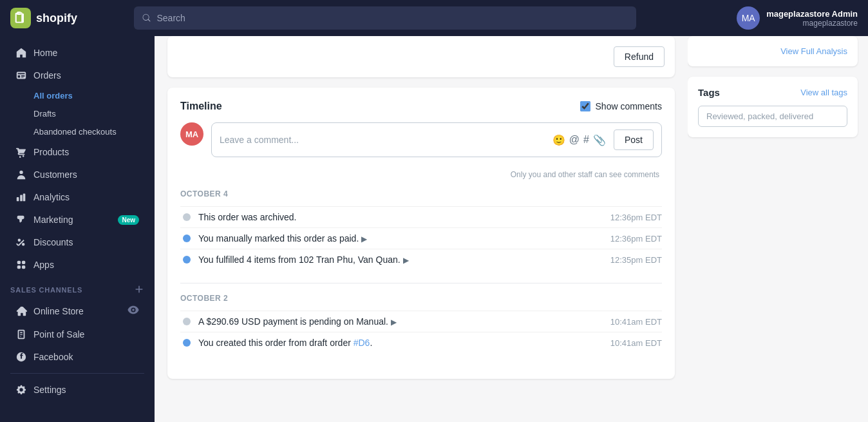 The image size is (868, 422). I want to click on tags-header: Tags View all tags, so click(773, 93).